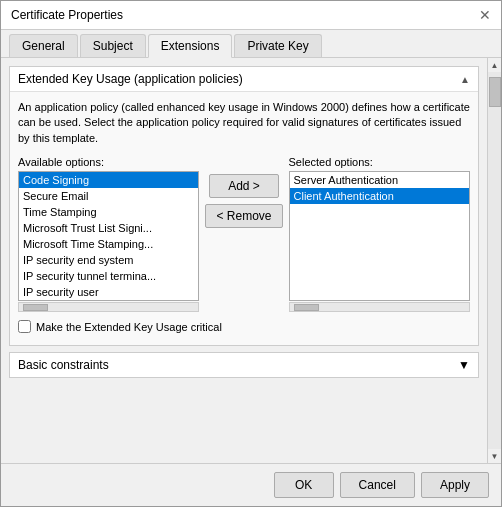 Image resolution: width=502 pixels, height=507 pixels. I want to click on chevron-up-icon: ▲, so click(465, 80).